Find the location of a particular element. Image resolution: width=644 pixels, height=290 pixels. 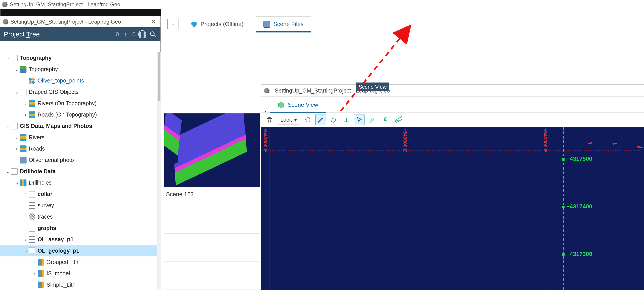

tree-label: survey is located at coordinates (46, 205).